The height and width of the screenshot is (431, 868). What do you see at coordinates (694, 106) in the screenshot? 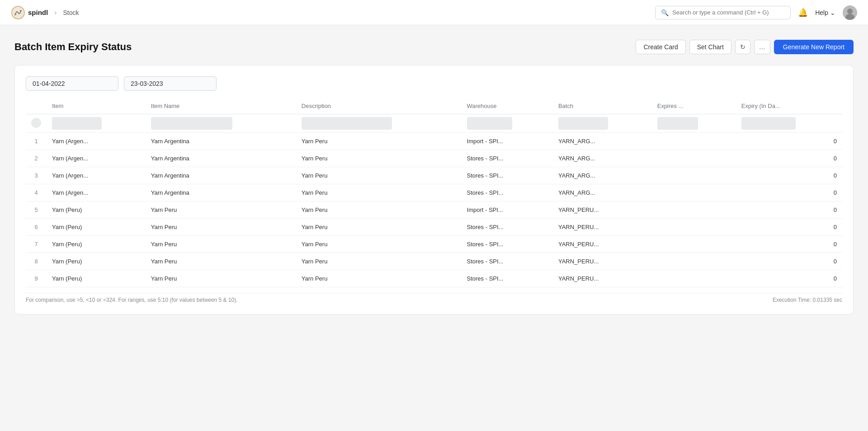
I see `col-expires: Expires ...` at bounding box center [694, 106].